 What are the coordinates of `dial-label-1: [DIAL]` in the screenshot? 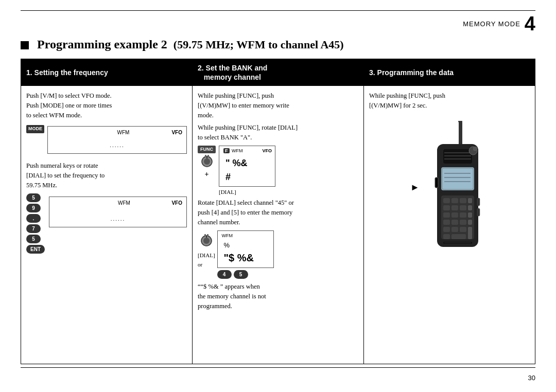 It's located at (247, 192).